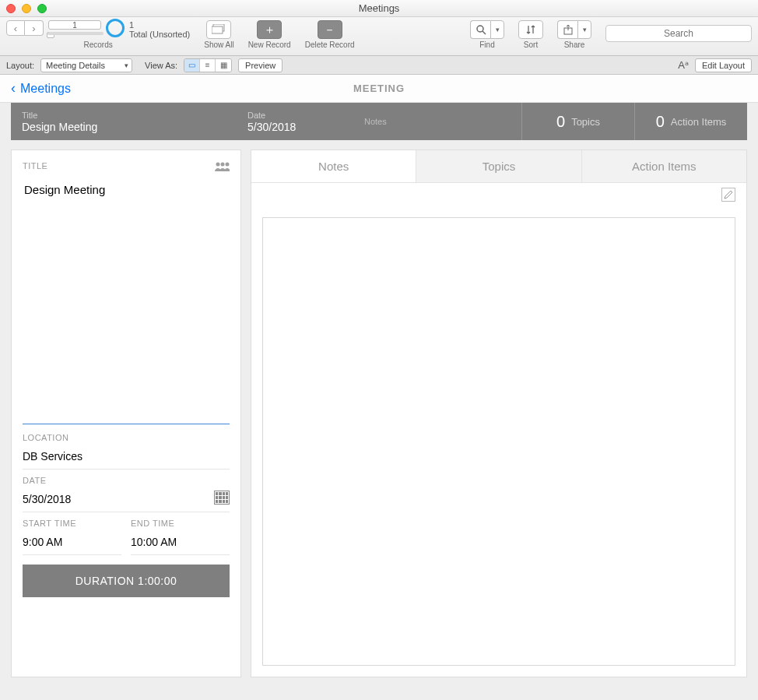 This screenshot has height=700, width=758. I want to click on header-title-cell: Title Design Meeting, so click(124, 121).